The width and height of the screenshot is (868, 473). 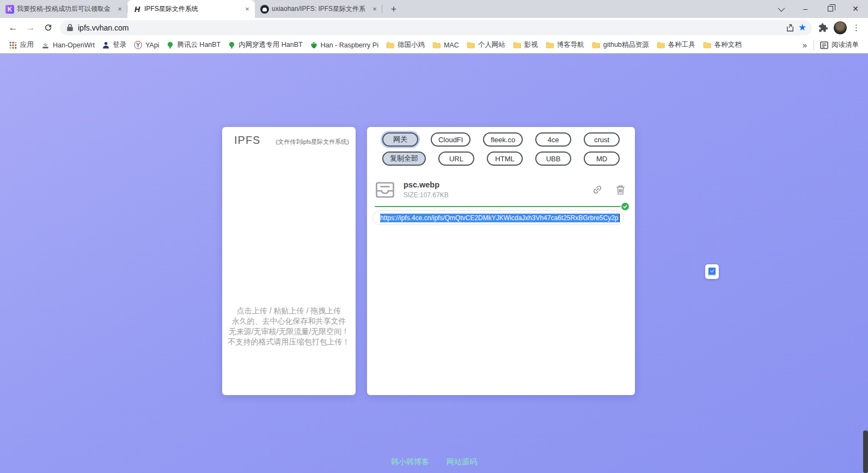 What do you see at coordinates (525, 45) in the screenshot?
I see `bookmark-folder-movies: 影视` at bounding box center [525, 45].